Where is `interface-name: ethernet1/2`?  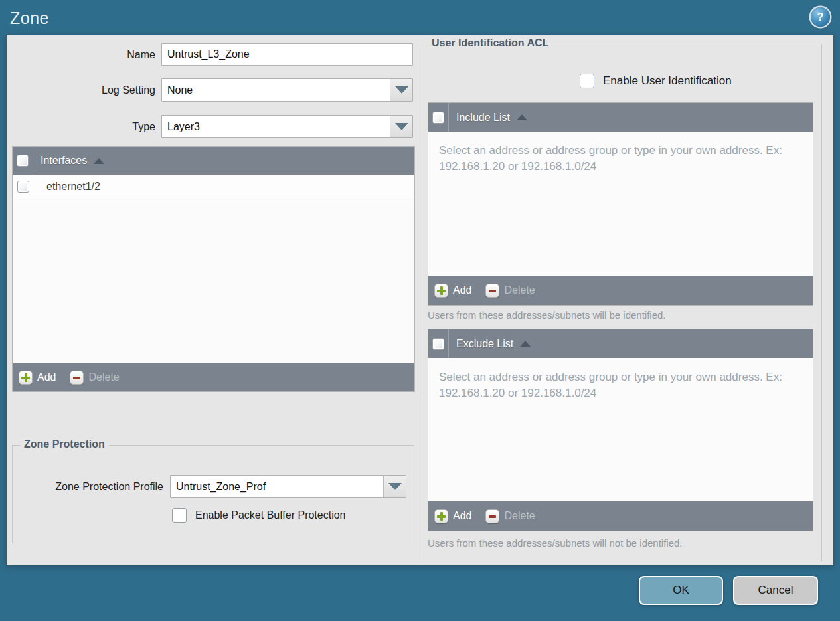
interface-name: ethernet1/2 is located at coordinates (73, 187).